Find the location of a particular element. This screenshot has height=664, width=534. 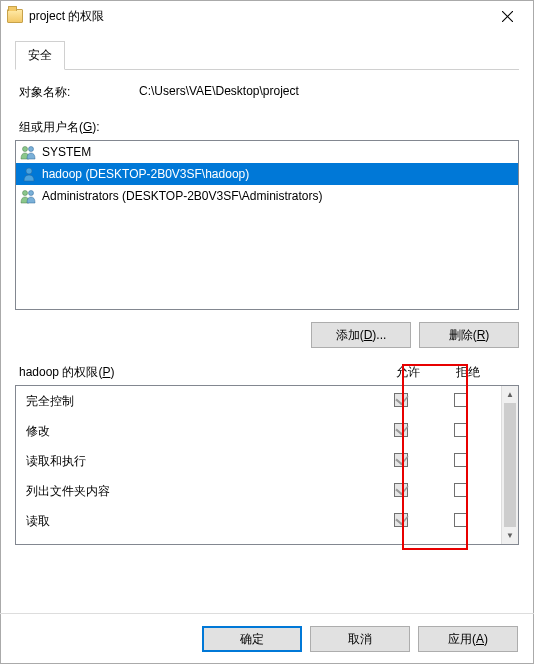

permission-row: 读取 is located at coordinates (258, 521).